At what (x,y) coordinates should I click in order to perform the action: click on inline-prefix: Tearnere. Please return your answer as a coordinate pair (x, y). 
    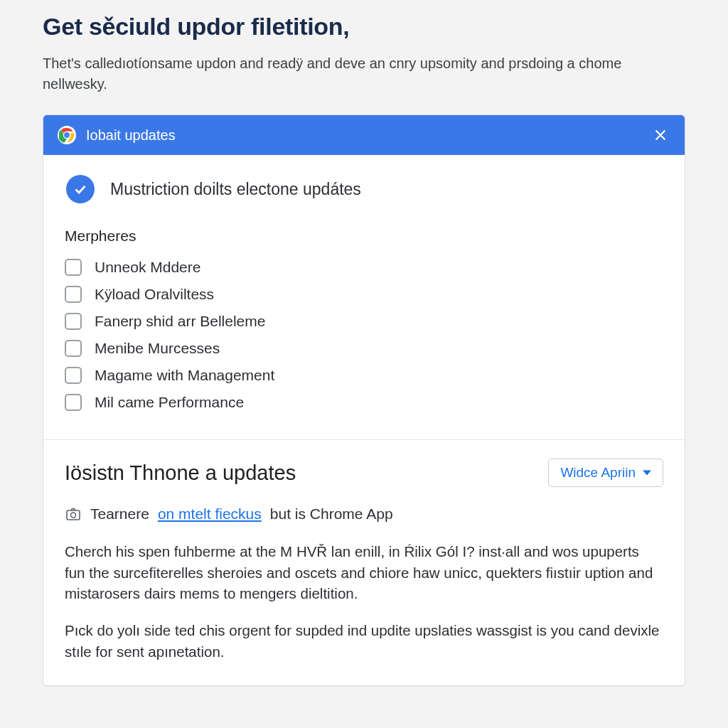
    Looking at the image, I should click on (119, 514).